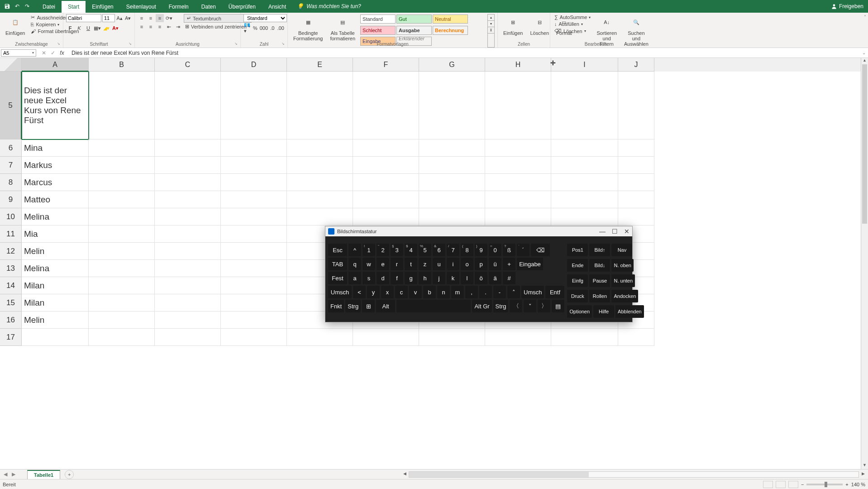 This screenshot has width=868, height=489. Describe the element at coordinates (467, 264) in the screenshot. I see `osk-key: o` at that location.